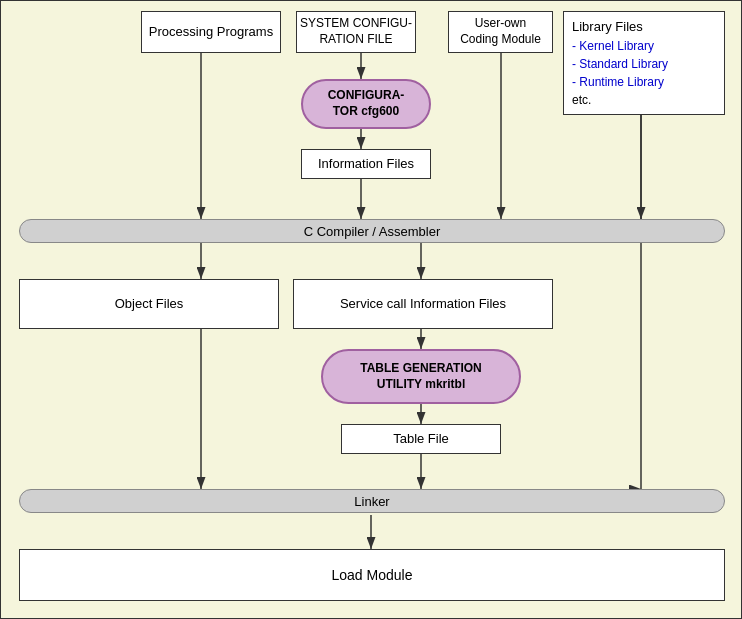  I want to click on library-runtime: - Runtime Library, so click(644, 82).